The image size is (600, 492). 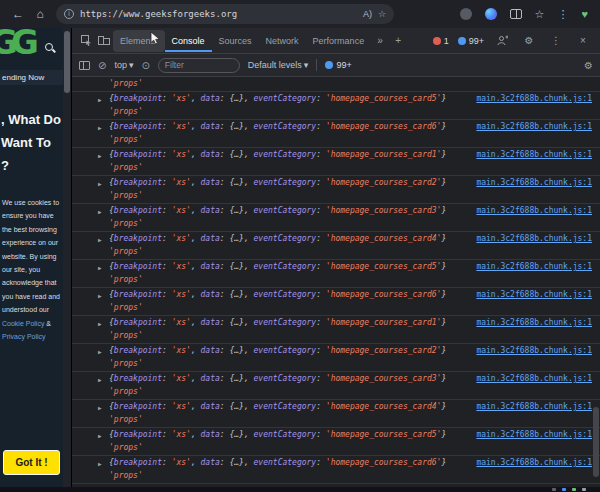 I want to click on back-icon: ←, so click(x=18, y=14).